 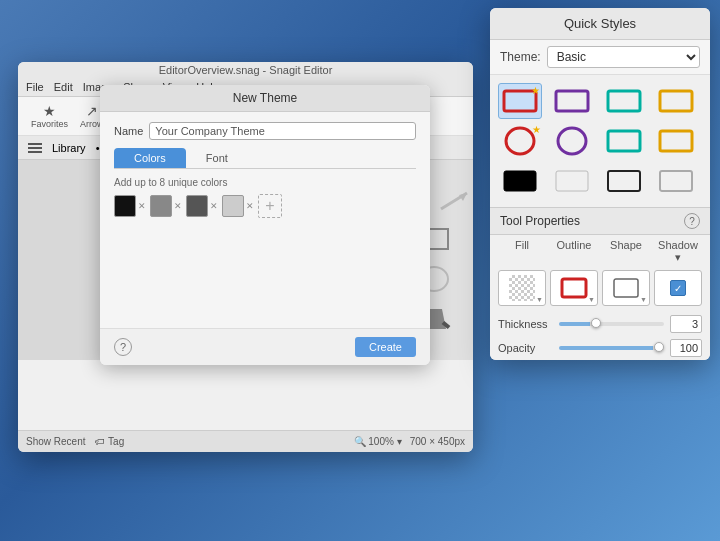 I want to click on thickness-label: Thickness, so click(x=526, y=324).